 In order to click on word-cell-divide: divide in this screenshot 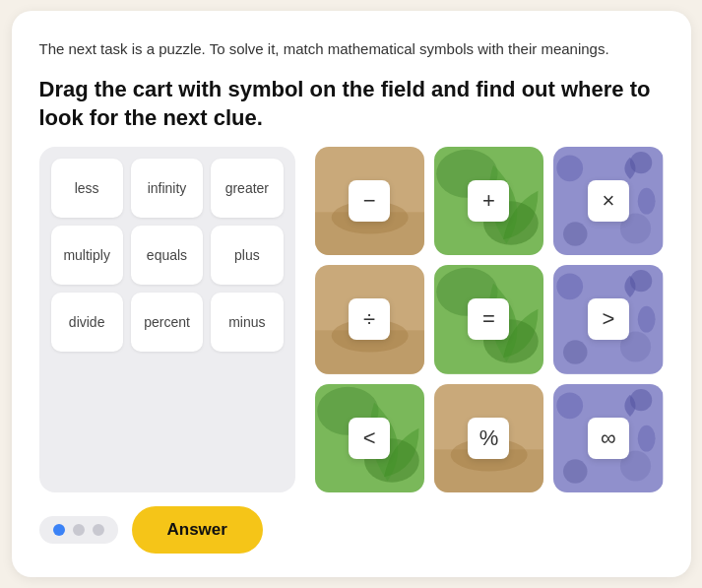, I will do `click(87, 322)`.